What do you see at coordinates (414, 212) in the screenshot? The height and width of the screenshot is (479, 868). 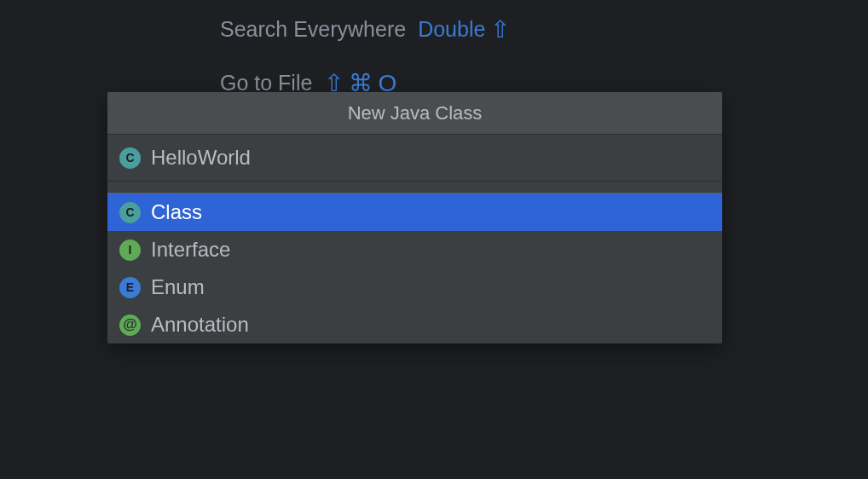 I see `option-class: C Class` at bounding box center [414, 212].